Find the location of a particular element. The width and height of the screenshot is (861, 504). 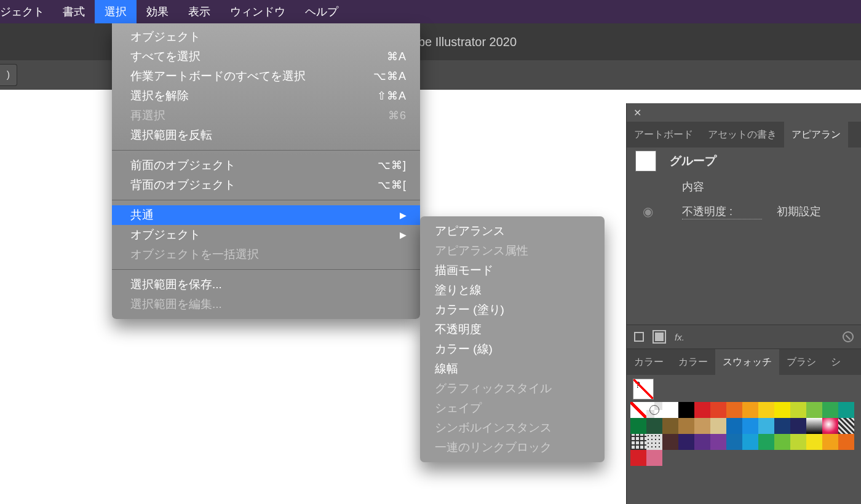

panel-tab: シ is located at coordinates (836, 362).